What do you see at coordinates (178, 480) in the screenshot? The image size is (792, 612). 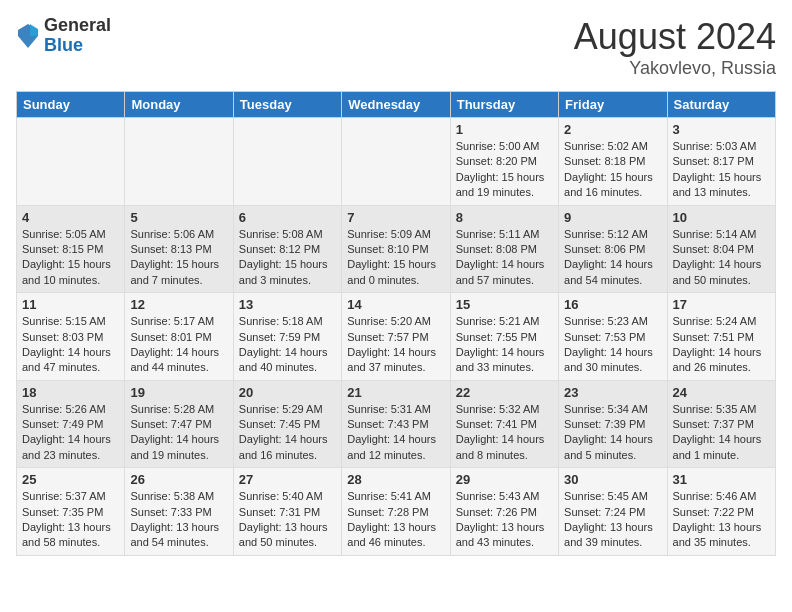 I see `day-number: 26` at bounding box center [178, 480].